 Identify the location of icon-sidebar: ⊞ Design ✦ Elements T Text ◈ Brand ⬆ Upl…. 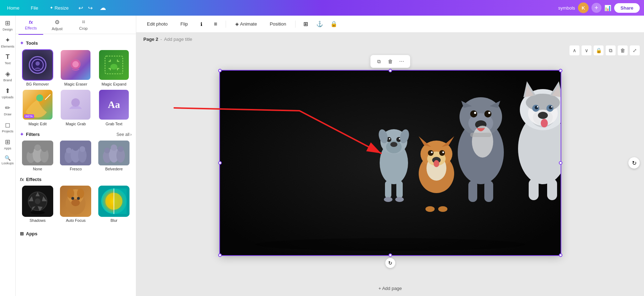
(8, 156).